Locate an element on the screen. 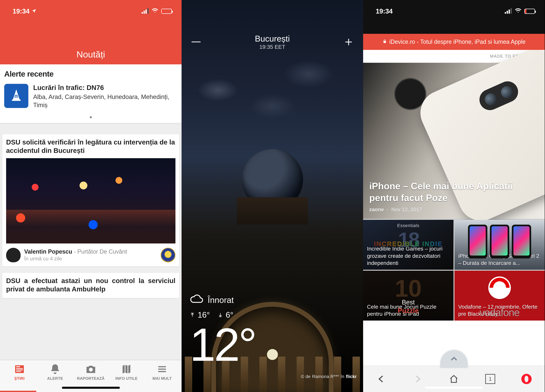 Image resolution: width=545 pixels, height=392 pixels. news-card: DSU solicită verificări în legătura cu i… is located at coordinates (91, 200).